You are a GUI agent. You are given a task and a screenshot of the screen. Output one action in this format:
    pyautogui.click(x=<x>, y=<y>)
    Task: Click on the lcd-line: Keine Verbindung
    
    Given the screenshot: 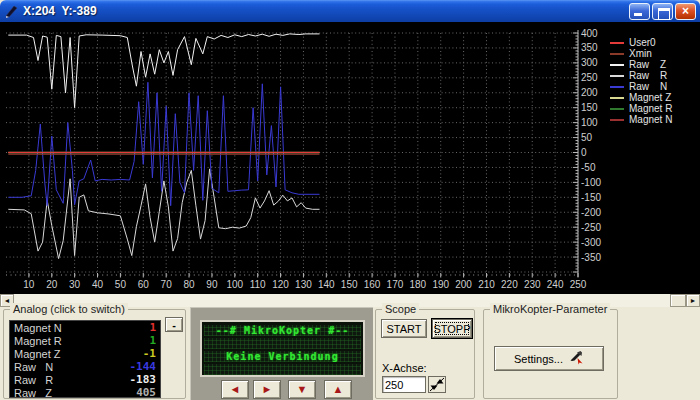 What is the action you would take?
    pyautogui.click(x=282, y=356)
    